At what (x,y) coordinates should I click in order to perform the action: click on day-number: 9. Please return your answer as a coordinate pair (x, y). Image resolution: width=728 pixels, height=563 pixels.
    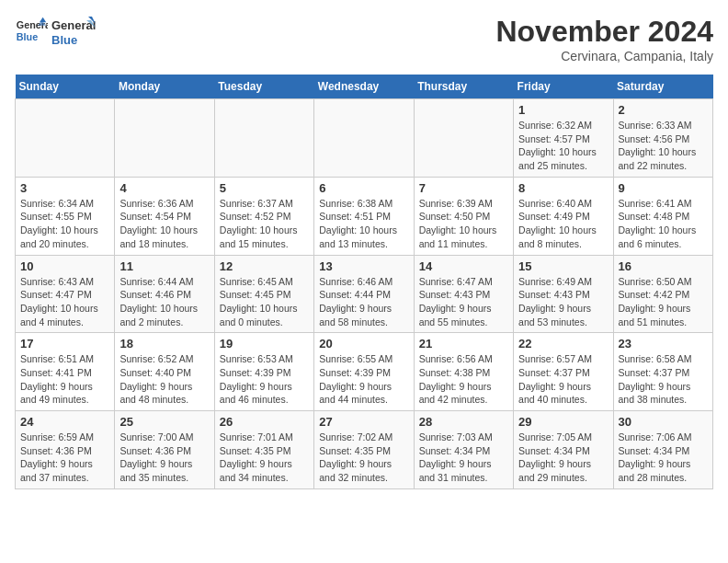
    Looking at the image, I should click on (664, 188).